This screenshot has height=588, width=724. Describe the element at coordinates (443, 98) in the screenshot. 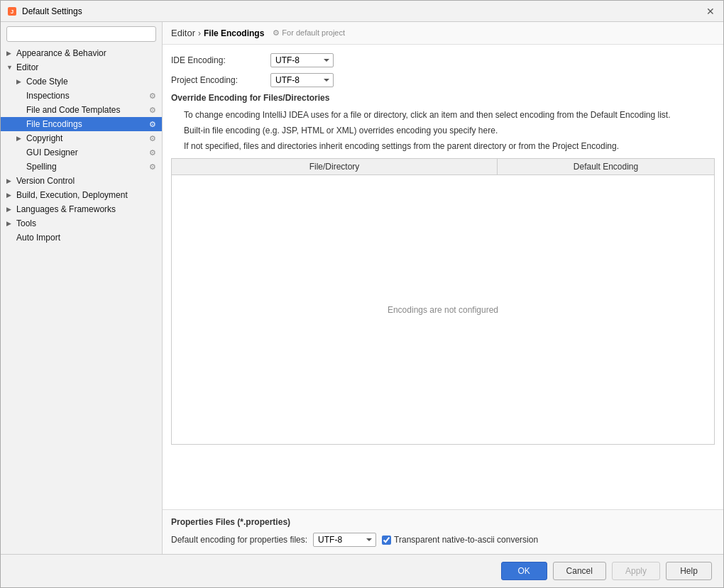

I see `override-section-title: Override Encoding for Files/Directories` at that location.